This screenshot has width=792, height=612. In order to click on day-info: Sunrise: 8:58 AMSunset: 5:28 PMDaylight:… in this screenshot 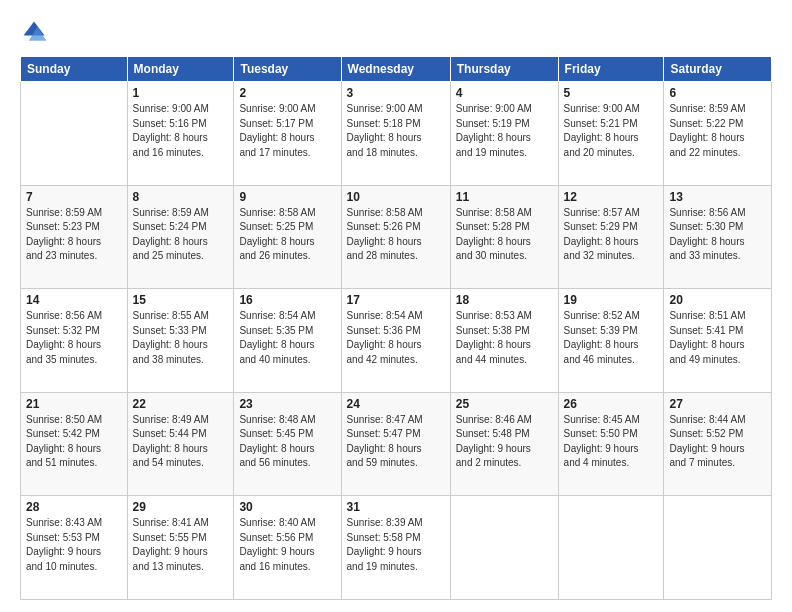, I will do `click(504, 235)`.